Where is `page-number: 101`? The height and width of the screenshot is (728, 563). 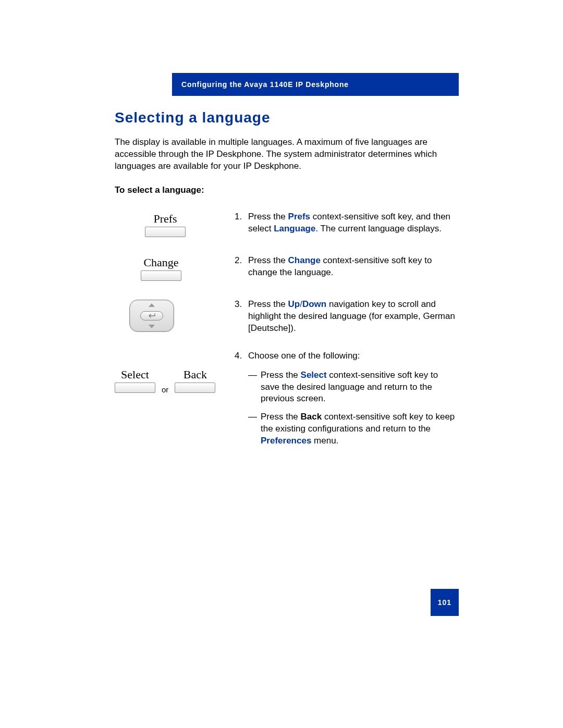
page-number: 101 is located at coordinates (445, 602).